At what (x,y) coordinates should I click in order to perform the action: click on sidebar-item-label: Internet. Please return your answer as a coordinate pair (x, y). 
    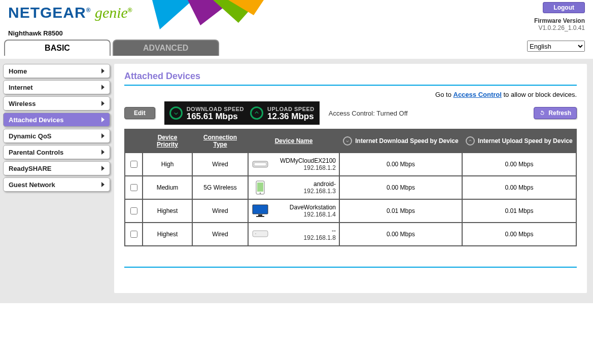
    Looking at the image, I should click on (21, 87).